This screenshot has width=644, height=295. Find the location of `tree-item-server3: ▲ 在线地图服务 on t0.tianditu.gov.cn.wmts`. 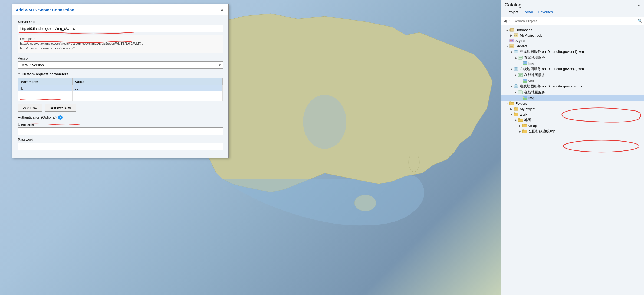

tree-item-server3: ▲ 在线地图服务 on t0.tianditu.gov.cn.wmts is located at coordinates (573, 86).